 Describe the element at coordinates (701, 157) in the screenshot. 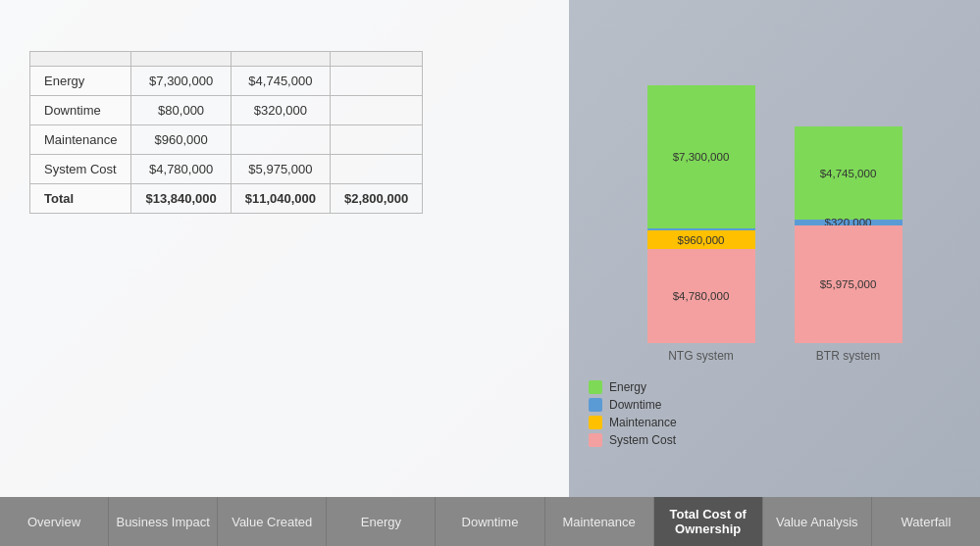

I see `bar-segment-energy: $7,300,000` at that location.